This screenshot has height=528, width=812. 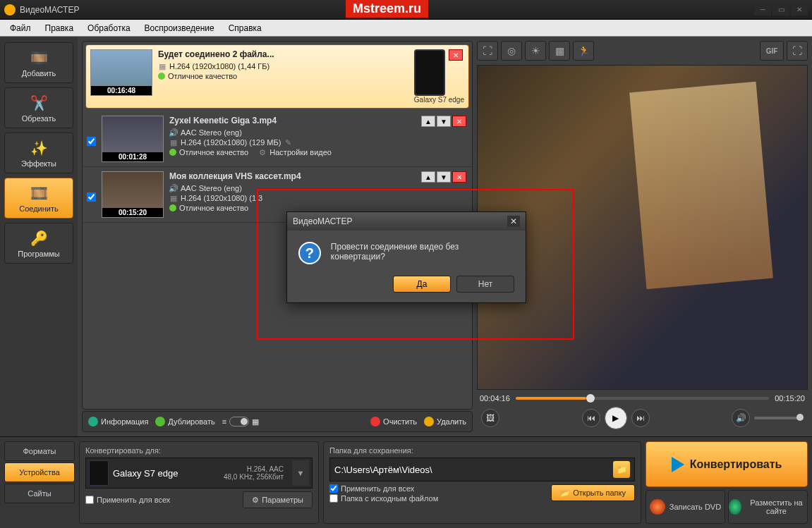 What do you see at coordinates (179, 28) in the screenshot?
I see `menu-play: Воспроизведение` at bounding box center [179, 28].